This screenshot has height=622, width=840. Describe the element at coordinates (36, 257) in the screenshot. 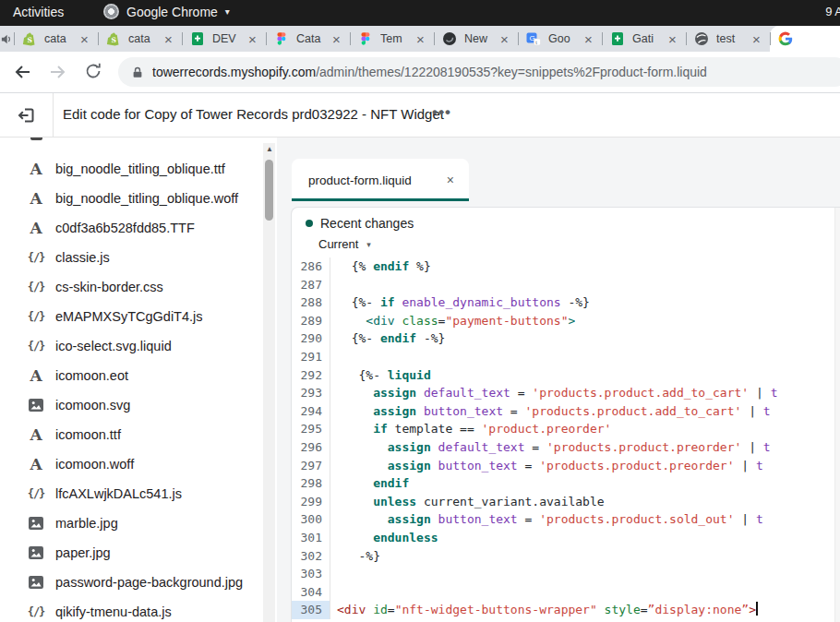

I see `code-file-icon: {/}` at that location.